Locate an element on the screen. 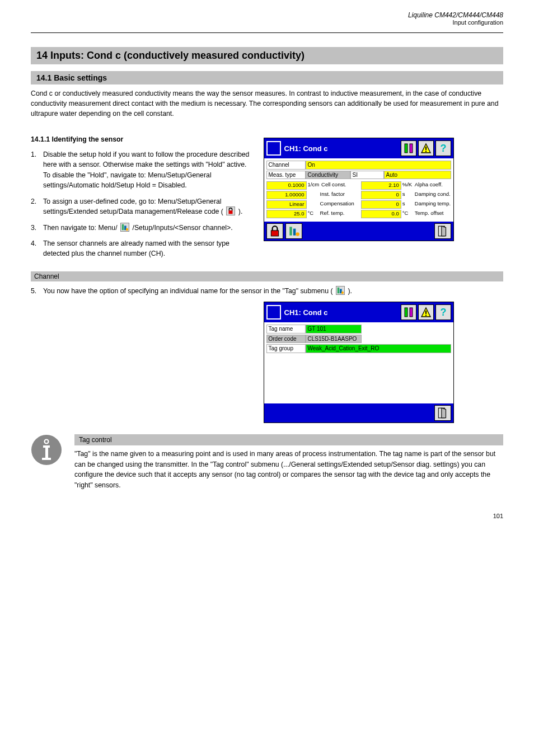  section-heading-2: 14.1 Basic settings is located at coordinates (267, 78).